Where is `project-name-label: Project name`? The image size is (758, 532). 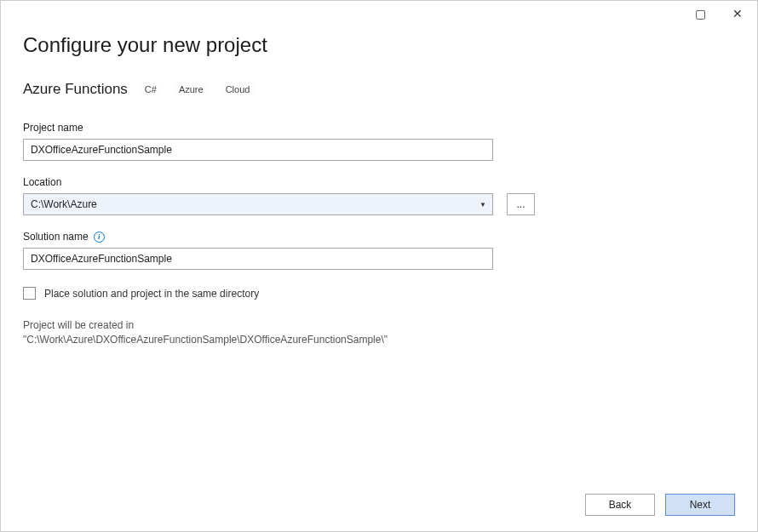
project-name-label: Project name is located at coordinates (379, 128).